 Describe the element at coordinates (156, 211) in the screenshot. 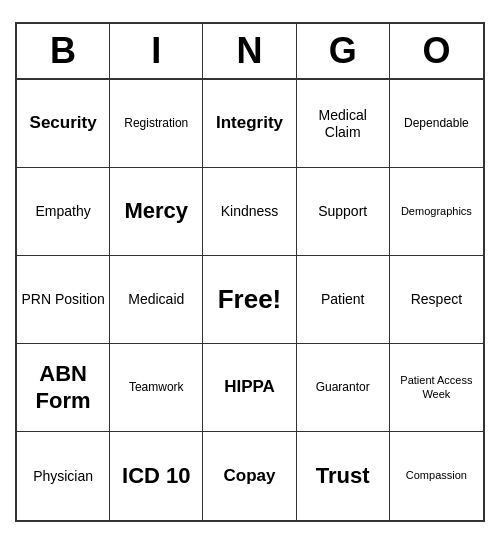

I see `cell-text: Mercy` at that location.